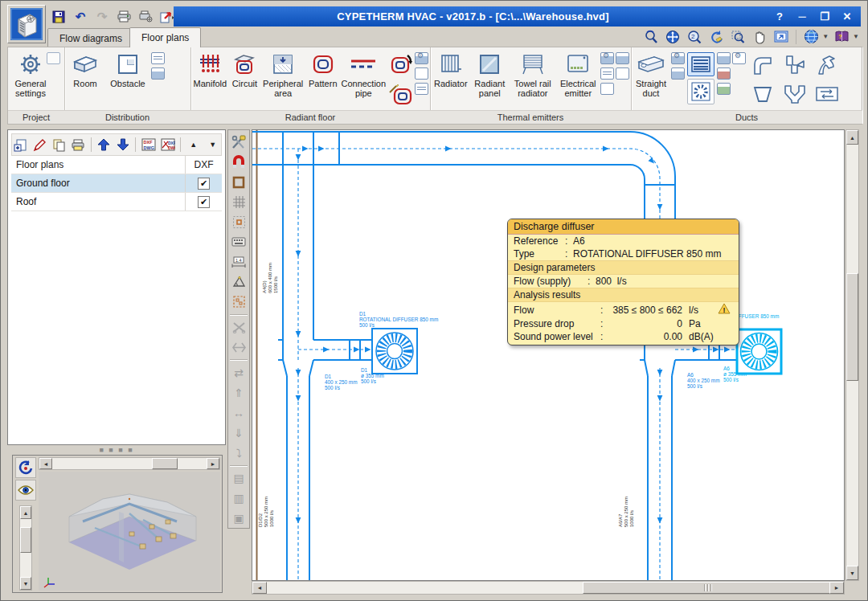 The width and height of the screenshot is (868, 601). I want to click on emitter-frame-icon, so click(622, 74).